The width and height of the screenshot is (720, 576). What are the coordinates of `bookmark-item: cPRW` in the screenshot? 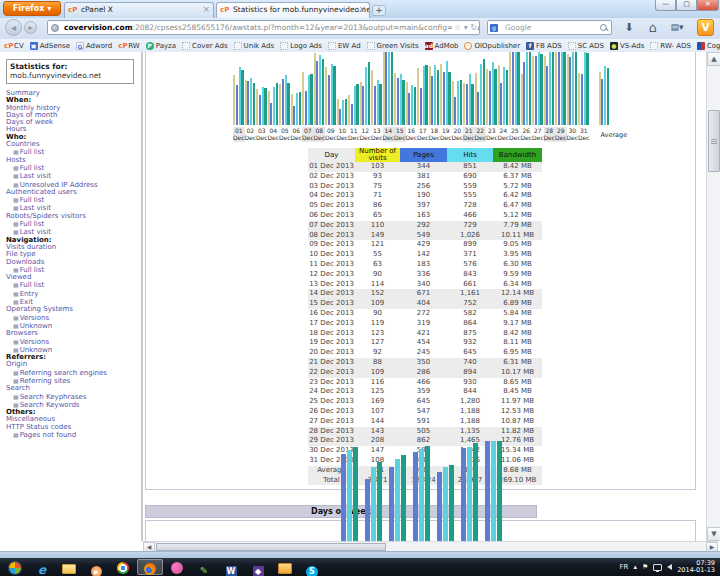 It's located at (129, 46).